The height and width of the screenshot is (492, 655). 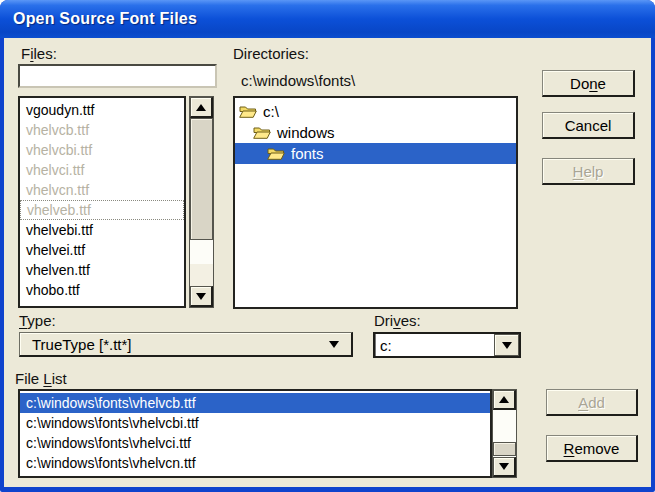 I want to click on file-item: vhelvcb.ttf, so click(x=102, y=130).